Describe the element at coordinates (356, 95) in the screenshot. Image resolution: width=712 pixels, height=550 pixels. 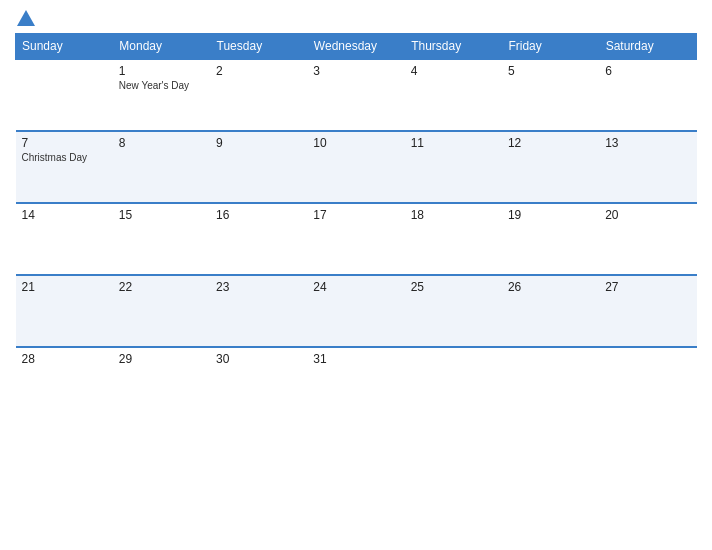
I see `calendar-cell: 3` at that location.